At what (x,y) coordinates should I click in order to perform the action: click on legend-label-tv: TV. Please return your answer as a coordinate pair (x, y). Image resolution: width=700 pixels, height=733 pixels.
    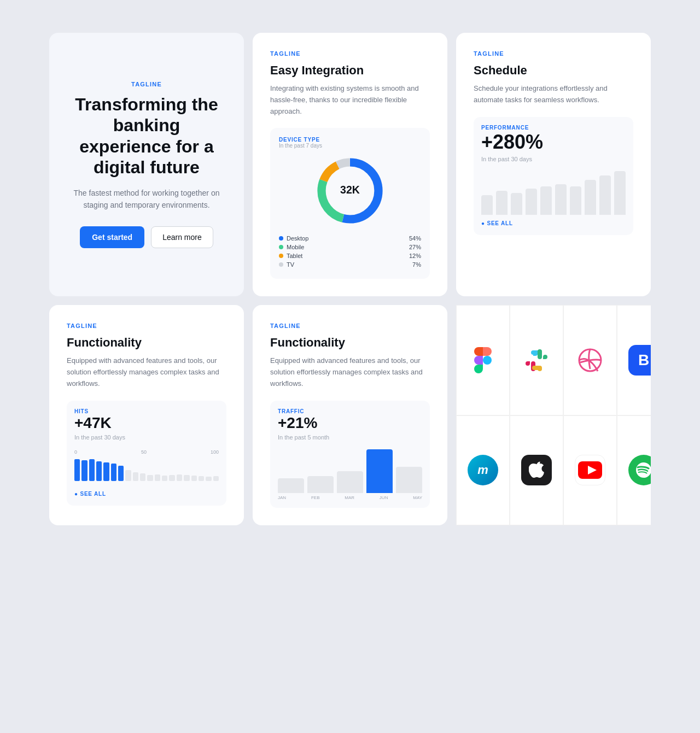
    Looking at the image, I should click on (290, 265).